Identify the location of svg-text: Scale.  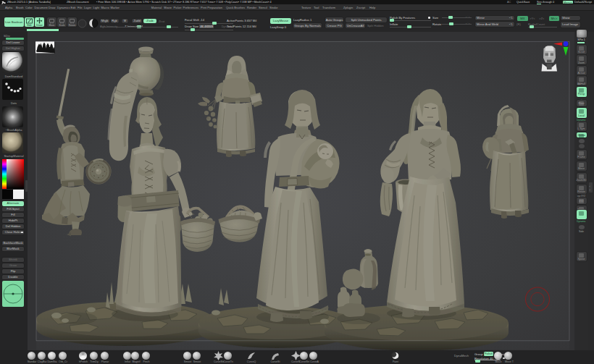
(62, 25).